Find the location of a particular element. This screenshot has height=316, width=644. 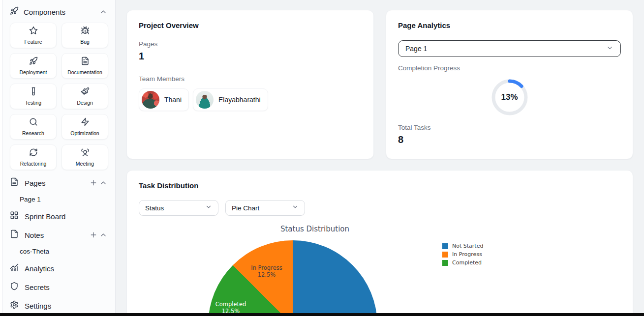

component-card-bug: Bug is located at coordinates (85, 35).